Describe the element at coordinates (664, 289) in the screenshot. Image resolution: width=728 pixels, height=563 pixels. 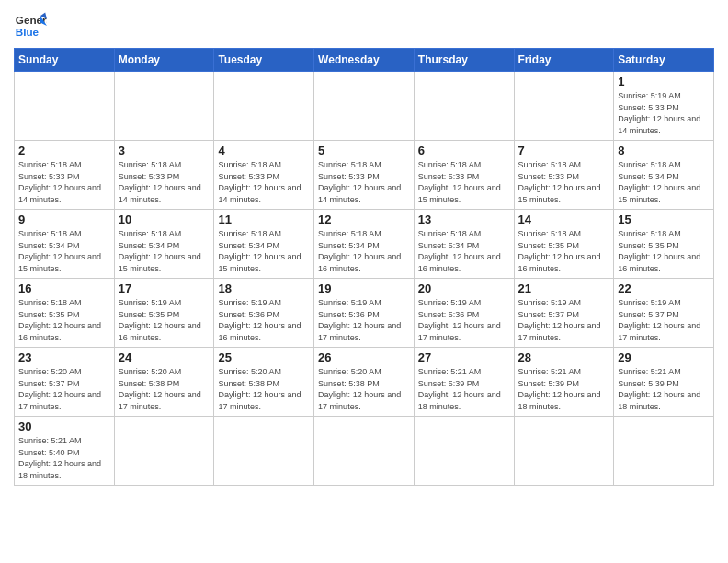
I see `day-number: 22` at that location.